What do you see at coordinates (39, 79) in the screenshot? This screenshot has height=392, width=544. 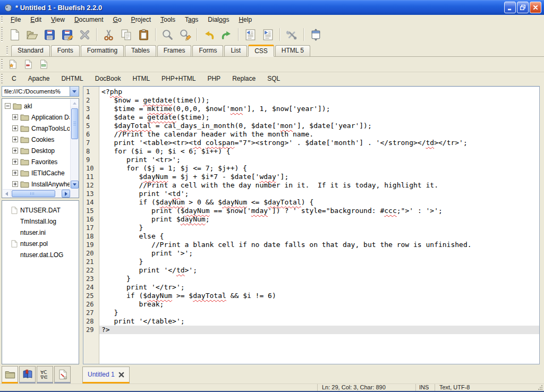 I see `tag-menu-apache: Apache` at bounding box center [39, 79].